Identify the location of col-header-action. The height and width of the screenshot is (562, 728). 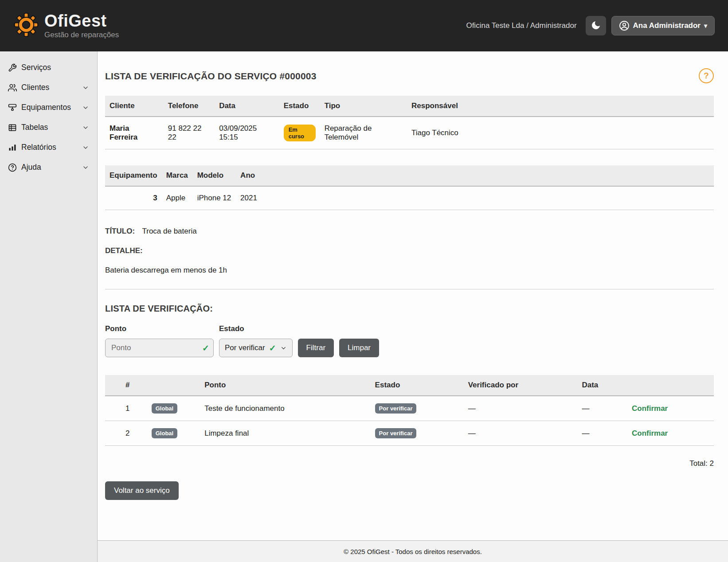
(670, 386).